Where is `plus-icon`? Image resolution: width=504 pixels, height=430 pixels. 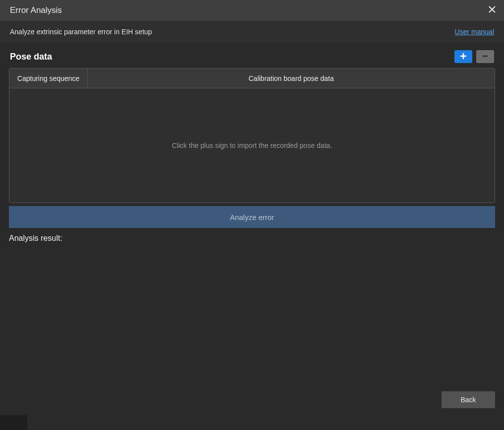 plus-icon is located at coordinates (463, 57).